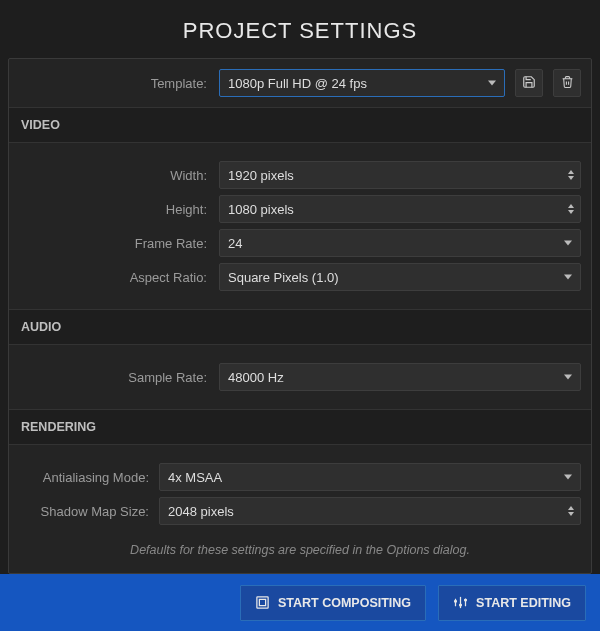  Describe the element at coordinates (568, 84) in the screenshot. I see `trash-icon` at that location.